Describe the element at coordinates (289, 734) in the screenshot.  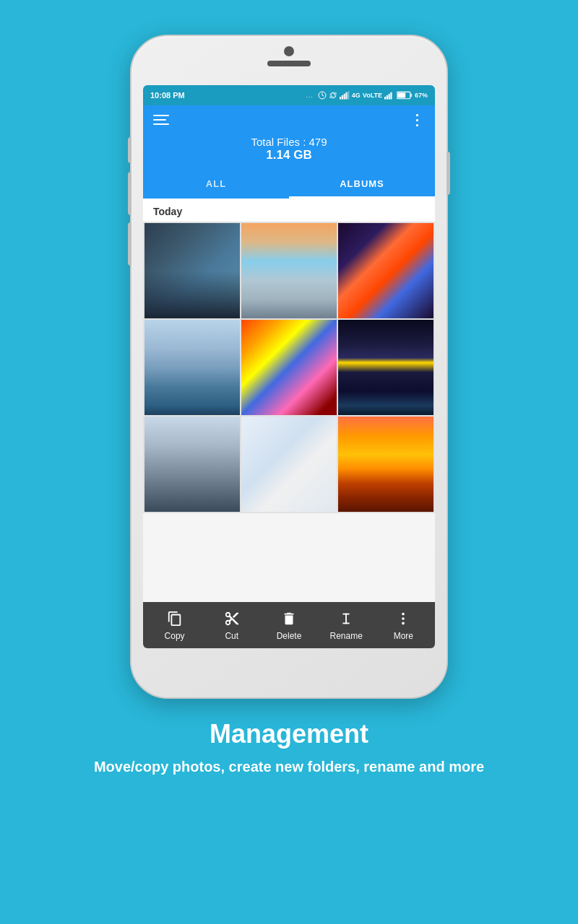
I see `management-title: Management` at that location.